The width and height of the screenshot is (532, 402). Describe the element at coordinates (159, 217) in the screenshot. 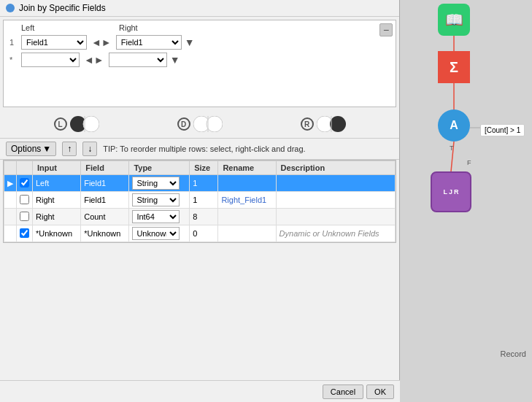

I see `row-type: Int64` at that location.